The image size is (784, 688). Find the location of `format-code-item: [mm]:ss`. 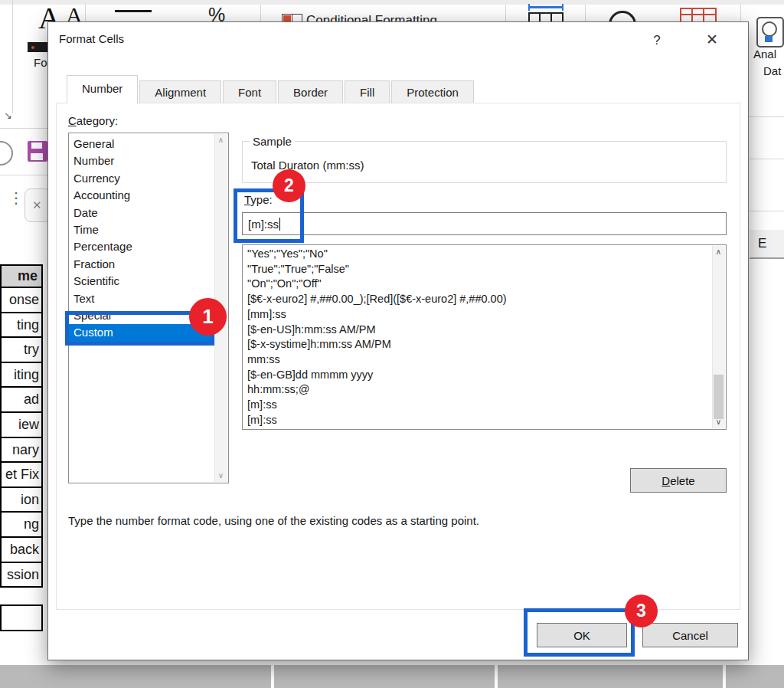

format-code-item: [mm]:ss is located at coordinates (476, 315).